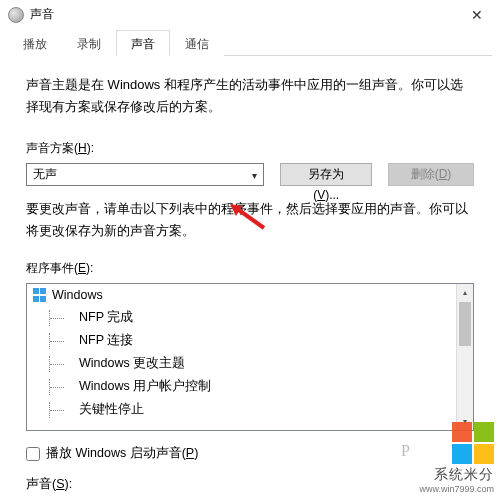 Image resolution: width=500 pixels, height=500 pixels. Describe the element at coordinates (250, 410) in the screenshot. I see `tree-item: 关键性停止` at that location.